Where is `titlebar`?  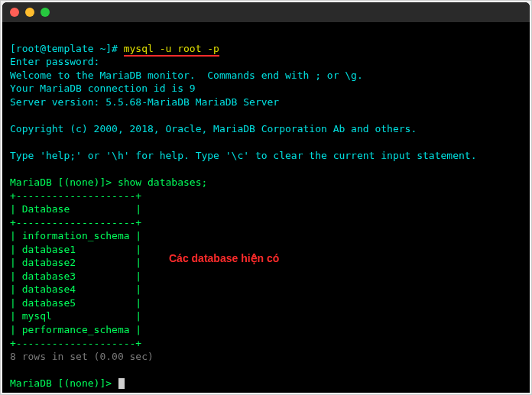
titlebar is located at coordinates (266, 12).